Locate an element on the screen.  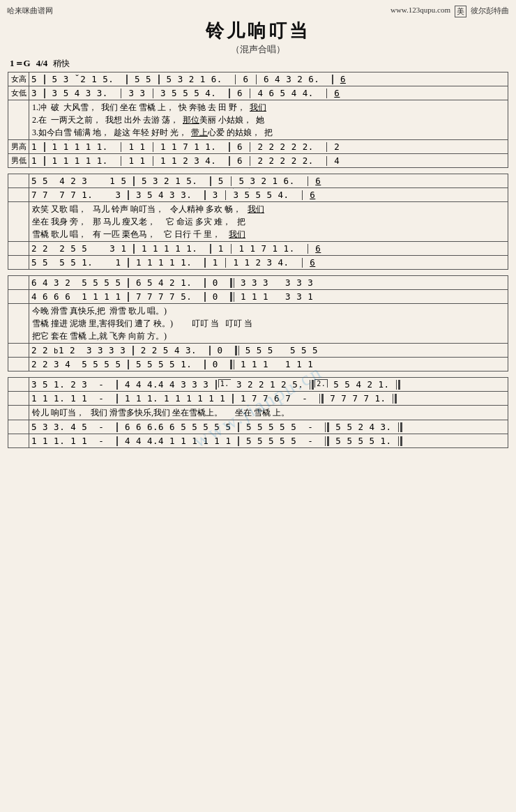
s4-lyrics: 铃儿 响叮当， 我们 滑雪多快乐,我们 坐在雪橇上。 坐在 雪橇 上。 is located at coordinates (258, 413).